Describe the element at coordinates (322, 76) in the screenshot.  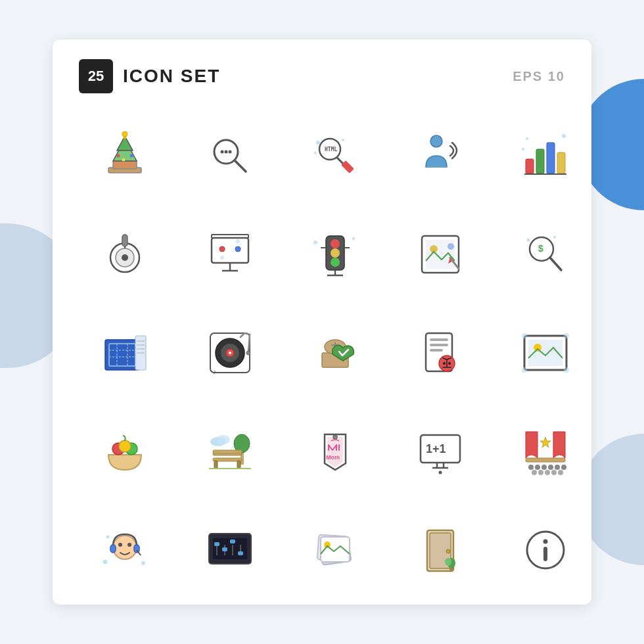
I see `header: 25 ICON SET EPS 10` at that location.